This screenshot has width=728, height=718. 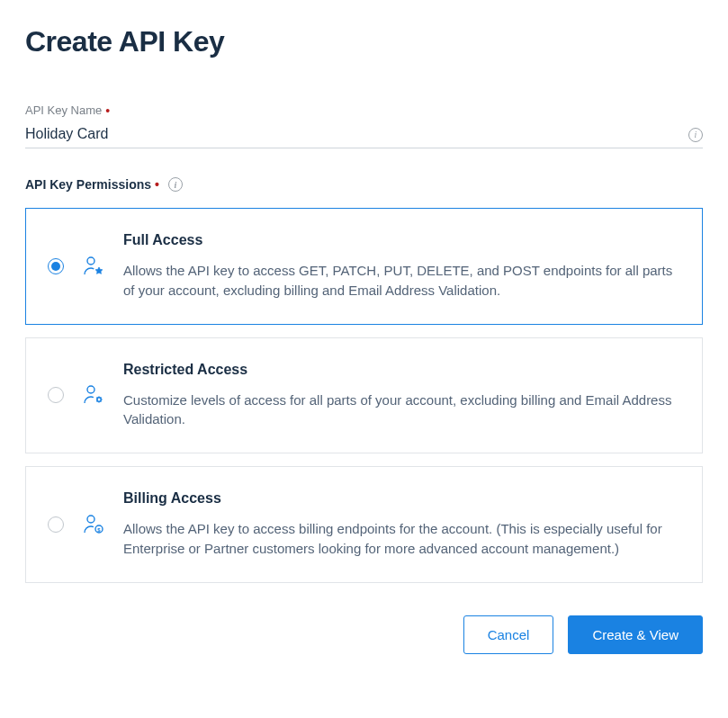 I want to click on api-key-name-field: API Key Name • i, so click(x=364, y=126).